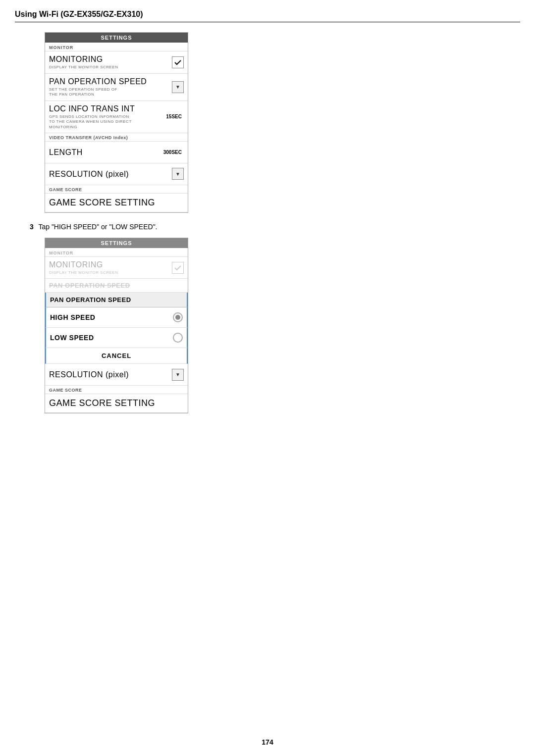 The height and width of the screenshot is (756, 535). I want to click on resolution-content: RESOLUTION (pixel), so click(110, 174).